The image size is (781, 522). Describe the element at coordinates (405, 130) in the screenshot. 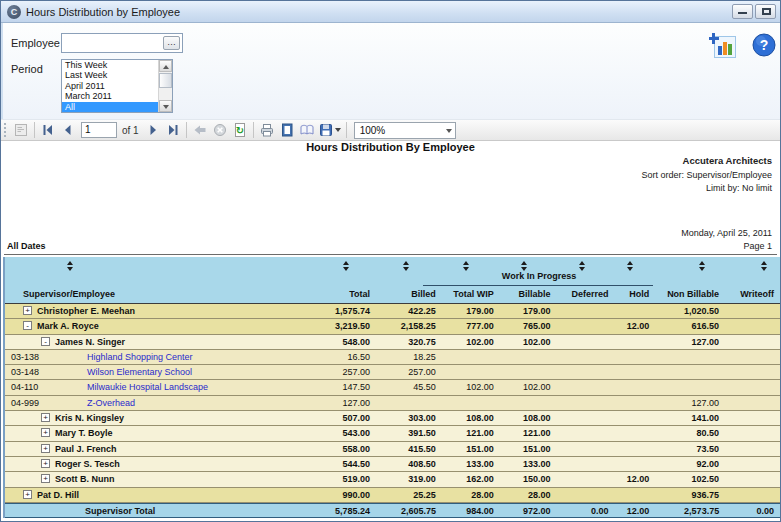

I see `zoom-combobox: 100%` at that location.